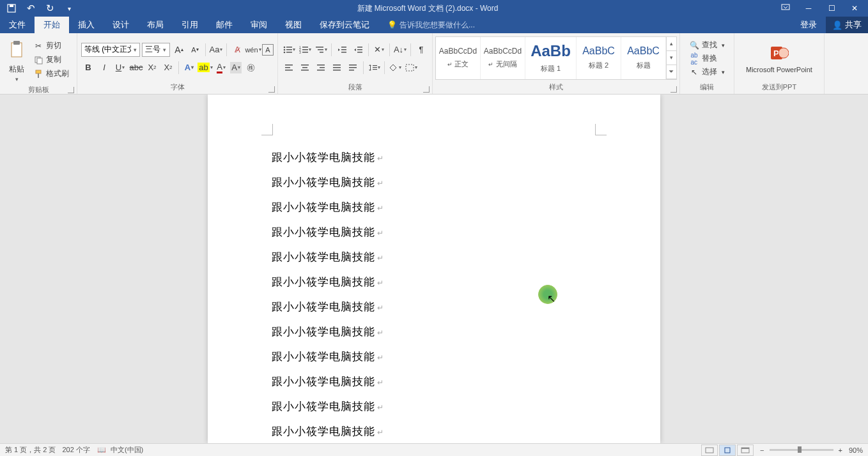 This screenshot has width=868, height=456. I want to click on decrease-indent-button, so click(342, 50).